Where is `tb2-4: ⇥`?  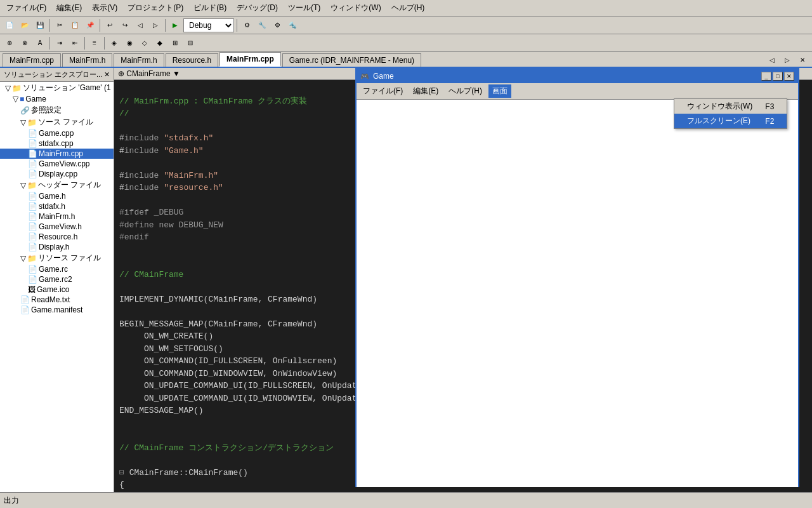 tb2-4: ⇥ is located at coordinates (60, 43).